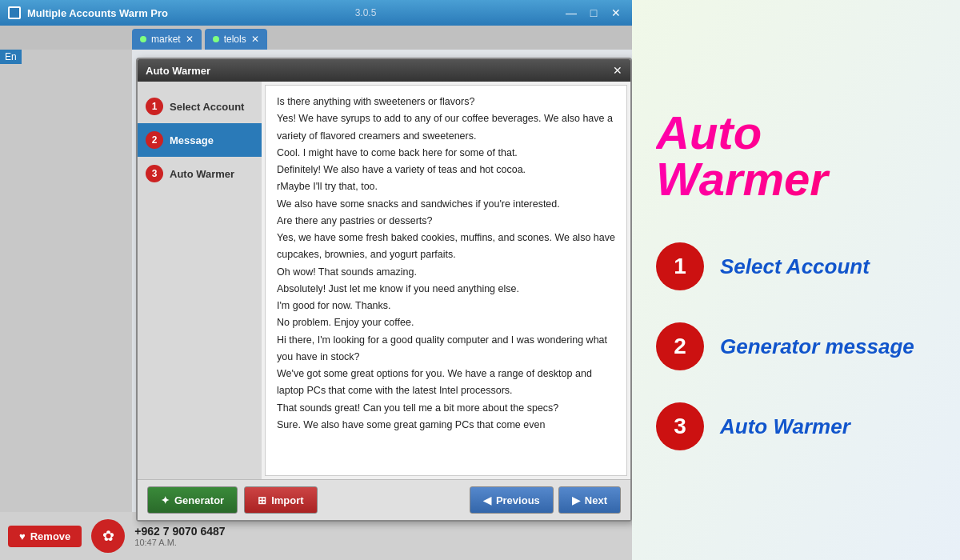 The image size is (960, 560). What do you see at coordinates (786, 427) in the screenshot?
I see `right-step-3-label: Auto Warmer` at bounding box center [786, 427].